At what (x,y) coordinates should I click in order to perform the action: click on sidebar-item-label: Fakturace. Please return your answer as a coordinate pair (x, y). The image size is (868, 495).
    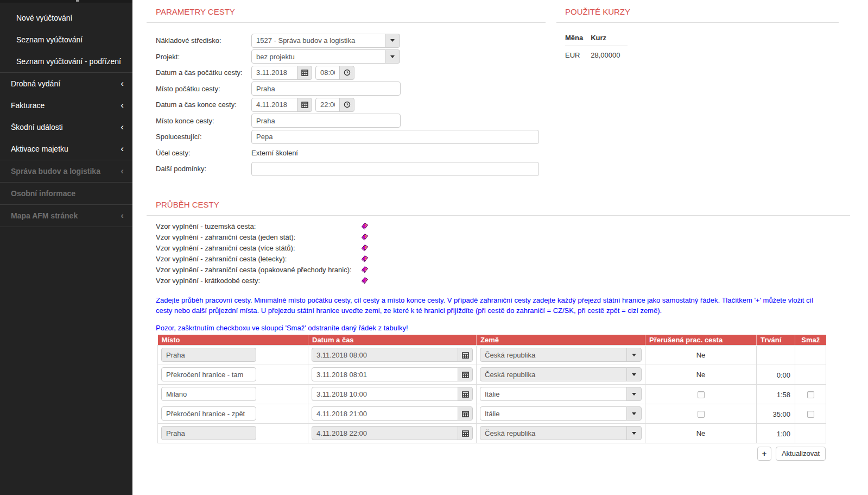
    Looking at the image, I should click on (28, 105).